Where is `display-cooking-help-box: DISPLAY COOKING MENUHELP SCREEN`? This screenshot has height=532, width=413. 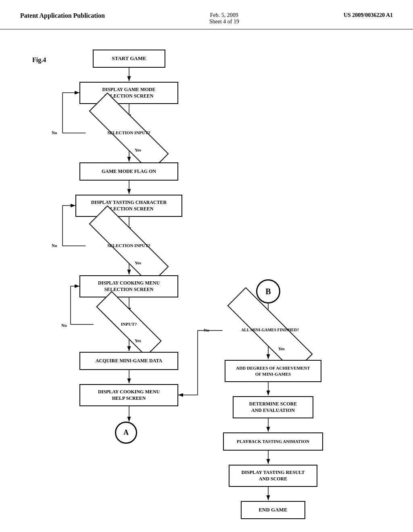 display-cooking-help-box: DISPLAY COOKING MENUHELP SCREEN is located at coordinates (129, 395).